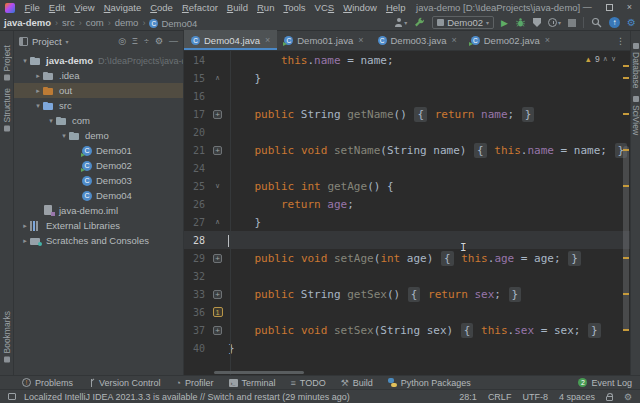 Image resolution: width=640 pixels, height=403 pixels. What do you see at coordinates (200, 8) in the screenshot?
I see `menu-refactor: Refactor` at bounding box center [200, 8].